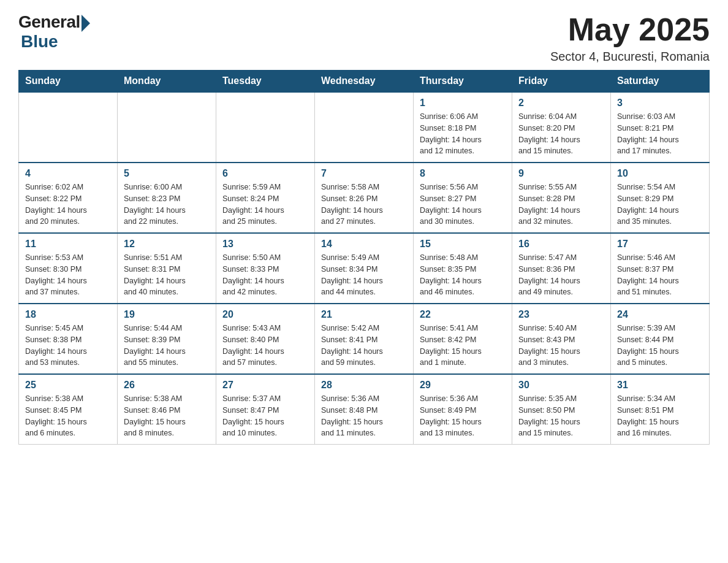  Describe the element at coordinates (364, 244) in the screenshot. I see `day-number: 14` at that location.